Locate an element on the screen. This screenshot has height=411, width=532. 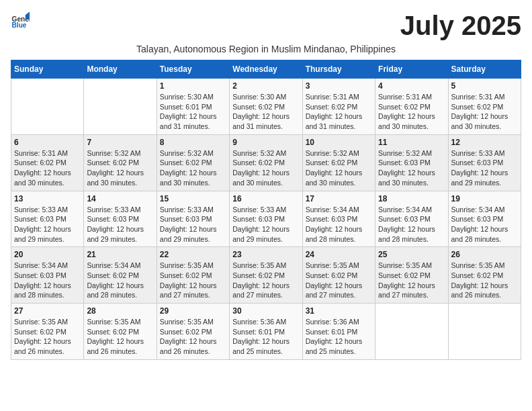
day-number: 2 is located at coordinates (266, 86).